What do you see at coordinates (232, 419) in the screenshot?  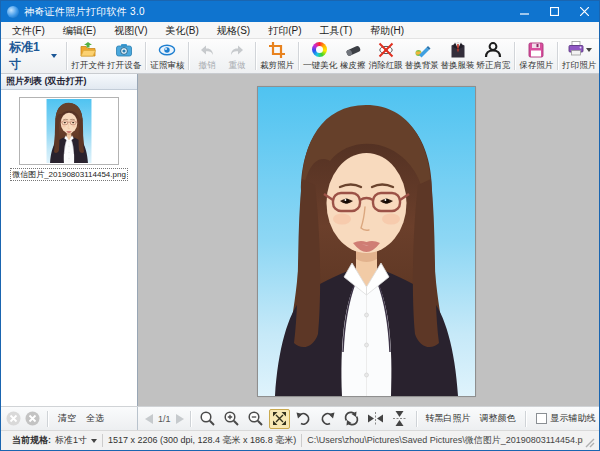 I see `zoom-in-button` at bounding box center [232, 419].